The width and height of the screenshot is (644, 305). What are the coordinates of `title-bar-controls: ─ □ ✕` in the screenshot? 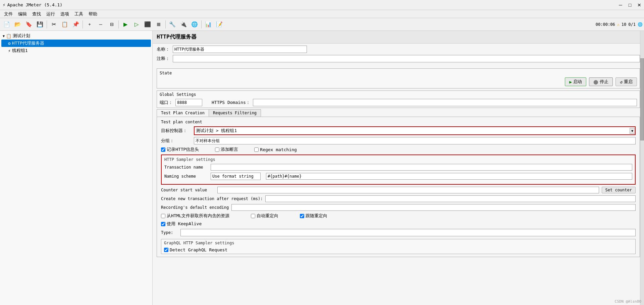 It's located at (630, 5).